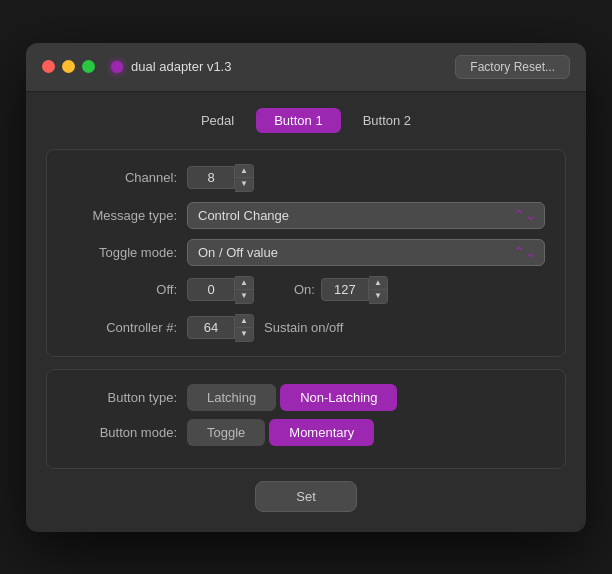 Image resolution: width=612 pixels, height=574 pixels. What do you see at coordinates (122, 328) in the screenshot?
I see `controller-label: Controller #:` at bounding box center [122, 328].